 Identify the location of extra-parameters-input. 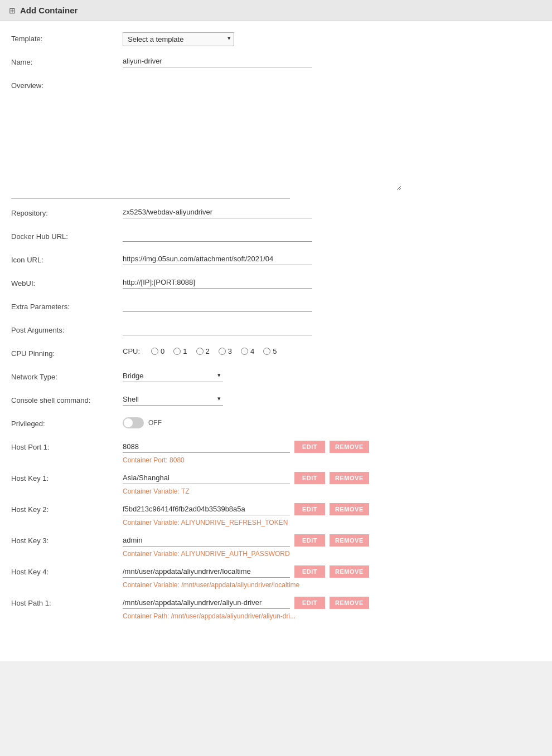
(217, 306).